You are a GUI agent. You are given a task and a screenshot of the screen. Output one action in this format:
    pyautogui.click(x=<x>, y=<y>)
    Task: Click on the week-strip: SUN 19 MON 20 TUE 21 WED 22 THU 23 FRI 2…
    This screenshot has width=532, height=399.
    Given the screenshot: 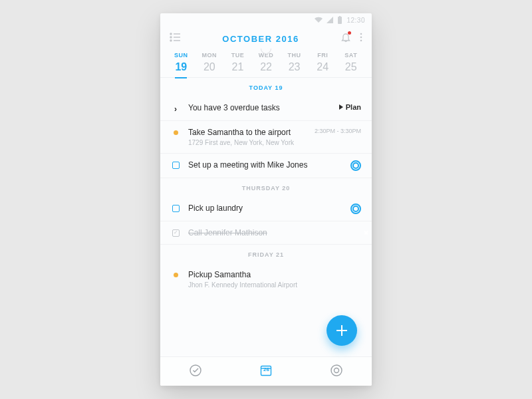 What is the action you would take?
    pyautogui.click(x=266, y=64)
    